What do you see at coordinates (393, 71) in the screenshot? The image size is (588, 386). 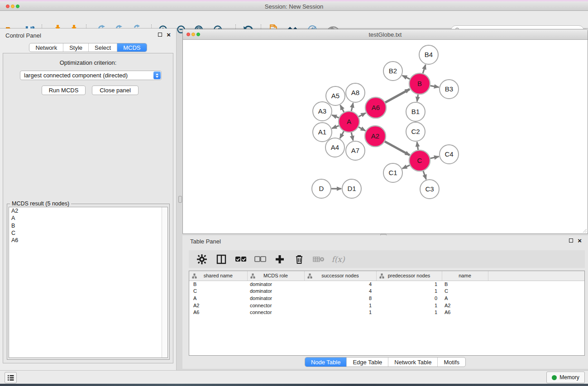 I see `node-b2: B2` at bounding box center [393, 71].